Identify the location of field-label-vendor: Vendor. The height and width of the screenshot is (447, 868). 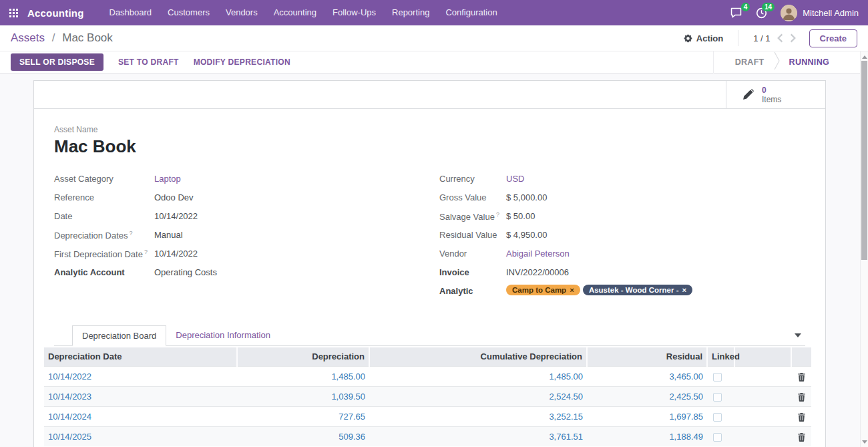
(473, 253).